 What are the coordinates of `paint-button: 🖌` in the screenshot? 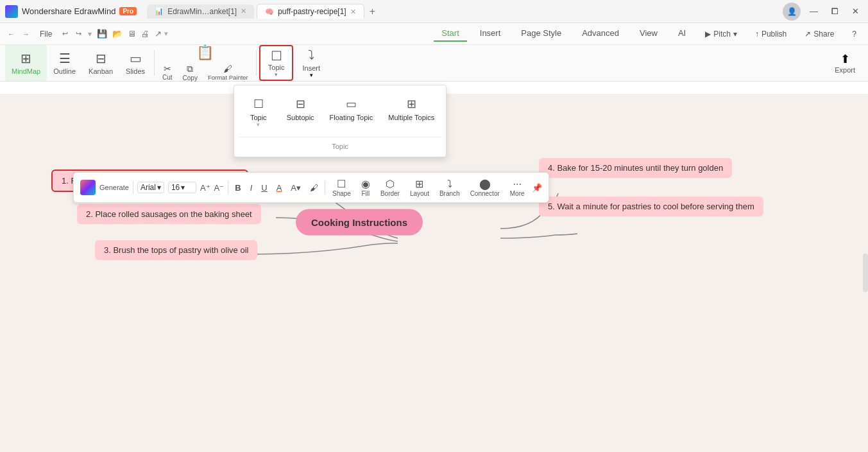 It's located at (314, 187).